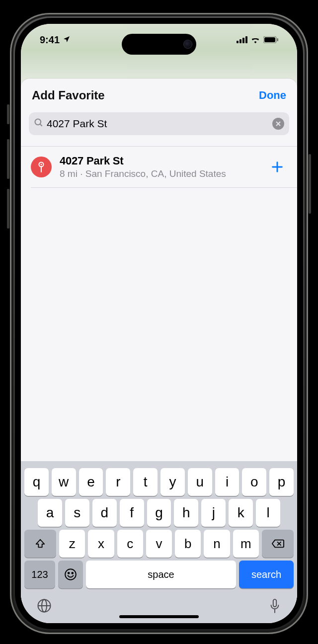 The image size is (318, 644). Describe the element at coordinates (159, 544) in the screenshot. I see `key-v: v` at that location.